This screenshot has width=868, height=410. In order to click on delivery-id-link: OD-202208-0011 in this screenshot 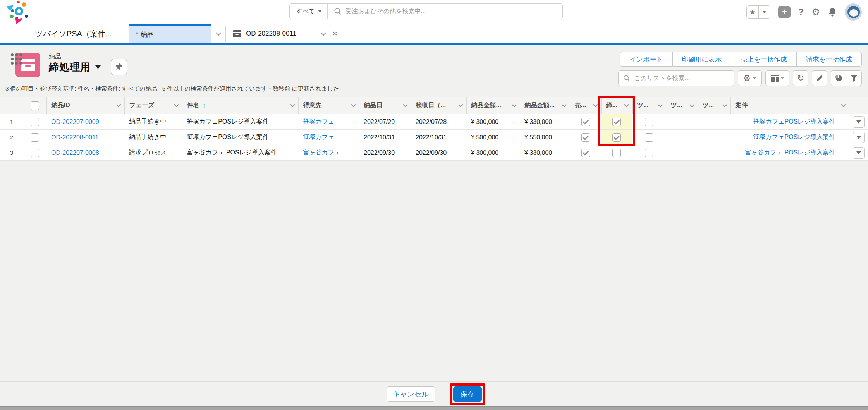, I will do `click(75, 137)`.